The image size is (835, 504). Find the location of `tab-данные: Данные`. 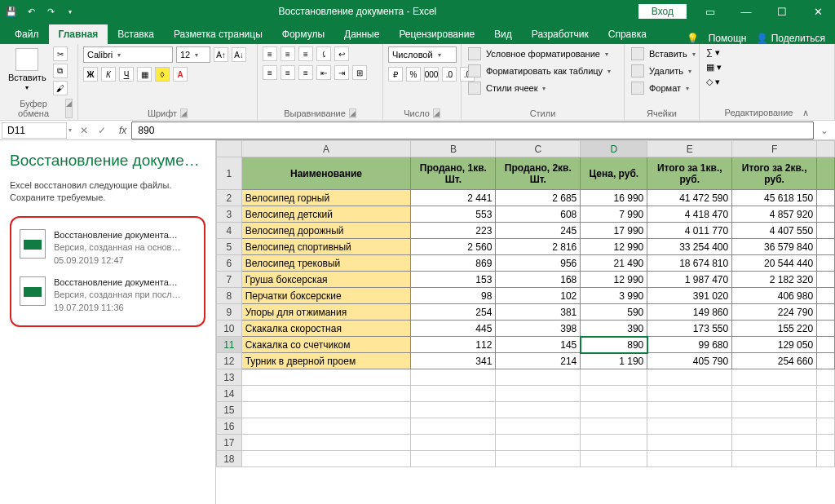

tab-данные: Данные is located at coordinates (362, 34).